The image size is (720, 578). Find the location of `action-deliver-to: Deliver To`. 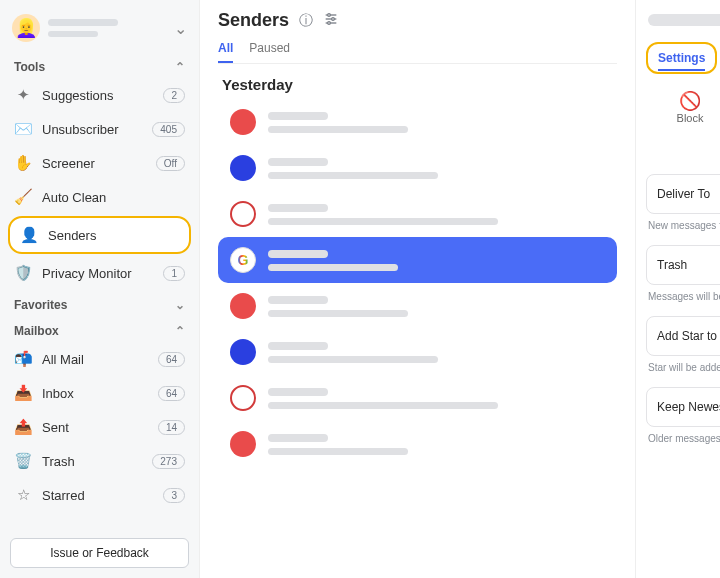

action-deliver-to: Deliver To is located at coordinates (683, 194).